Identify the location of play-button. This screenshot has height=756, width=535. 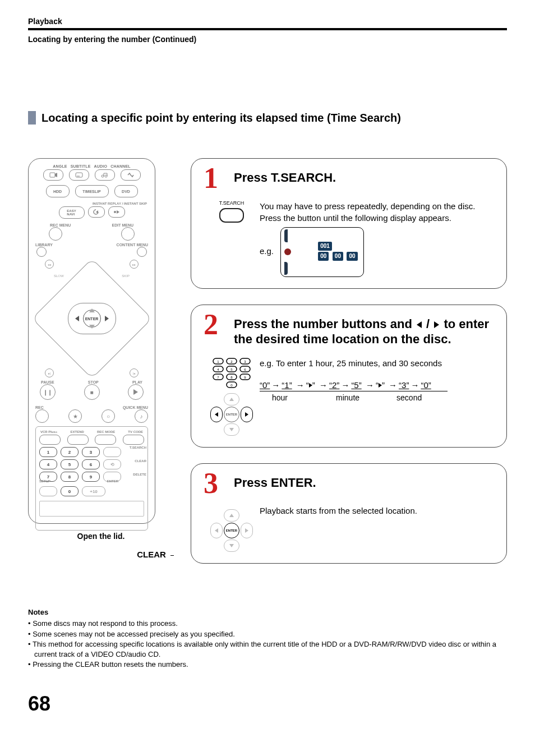
(136, 392).